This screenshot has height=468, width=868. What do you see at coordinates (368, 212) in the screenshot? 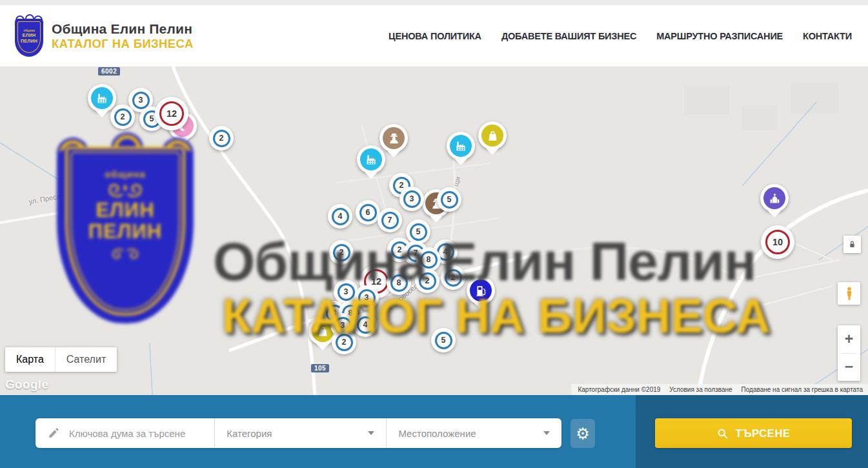
I see `map-cluster-marker: 6` at bounding box center [368, 212].